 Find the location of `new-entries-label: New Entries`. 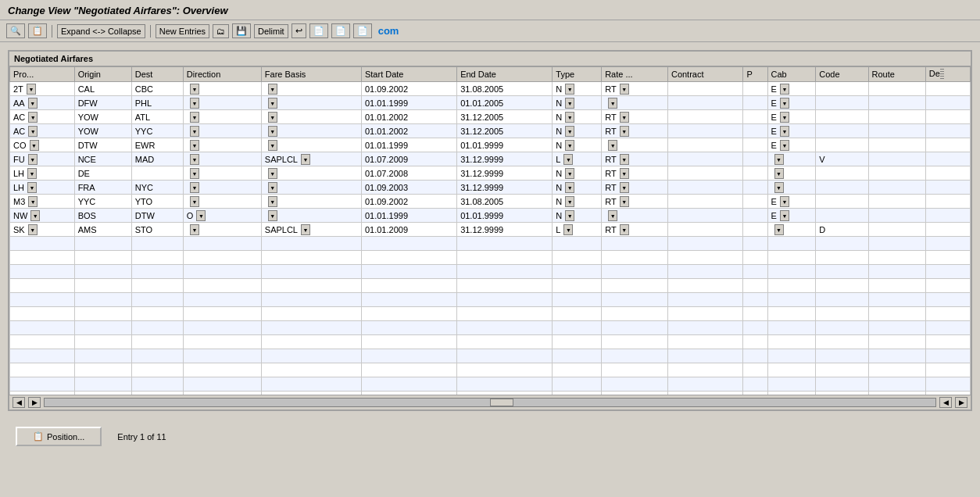

new-entries-label: New Entries is located at coordinates (183, 31).